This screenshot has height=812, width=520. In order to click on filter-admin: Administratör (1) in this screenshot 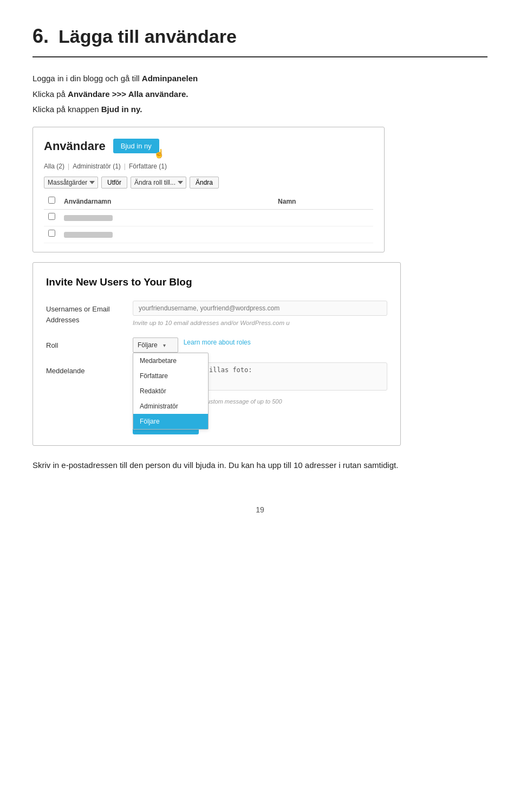, I will do `click(96, 166)`.